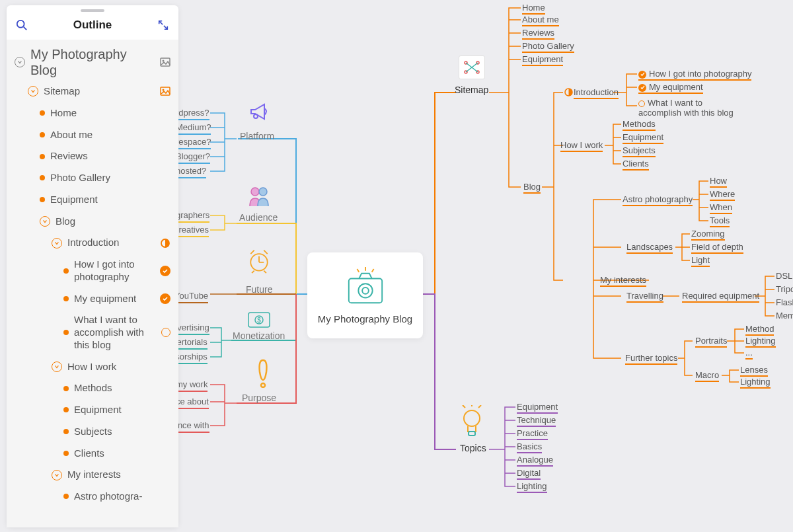  I want to click on node-interests: My interests, so click(623, 281).